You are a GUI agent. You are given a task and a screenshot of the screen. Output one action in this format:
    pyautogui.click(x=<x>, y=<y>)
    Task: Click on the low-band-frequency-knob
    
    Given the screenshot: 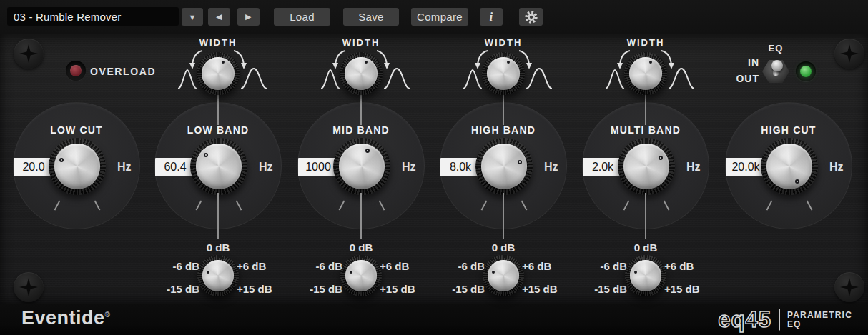 What is the action you would take?
    pyautogui.click(x=219, y=166)
    